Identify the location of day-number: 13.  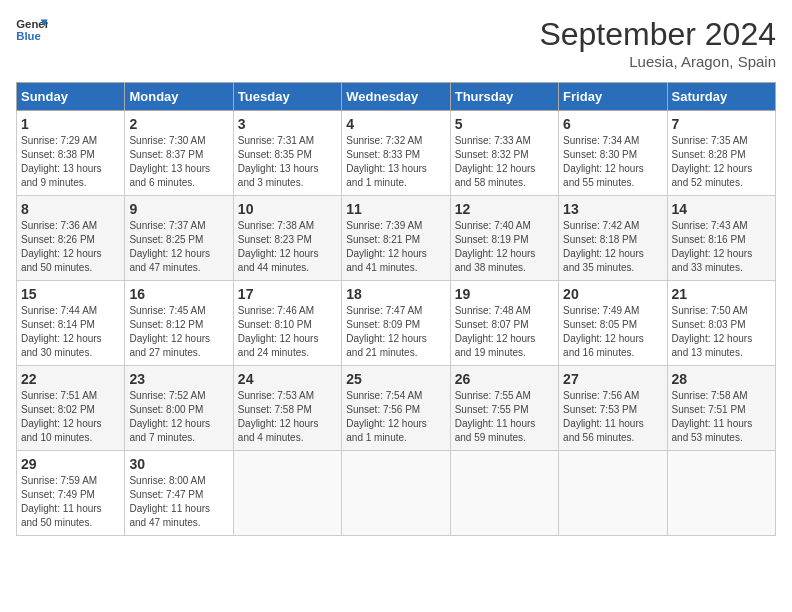
(612, 209).